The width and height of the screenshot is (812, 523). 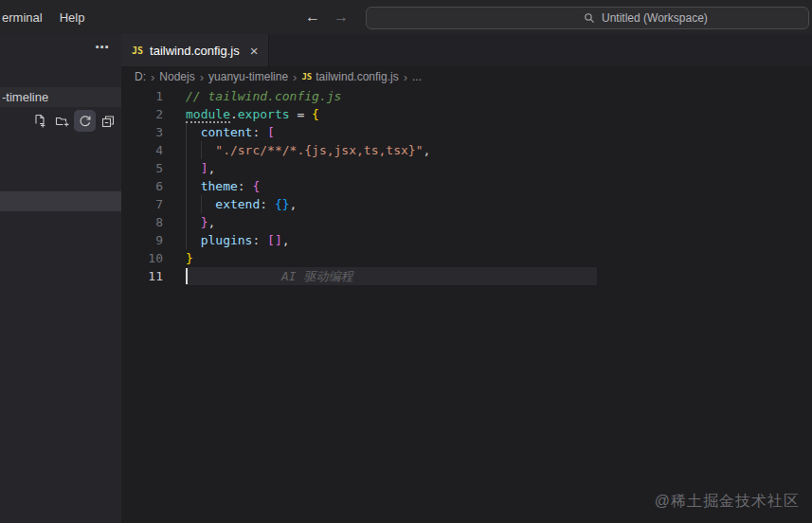 I want to click on line-number: 7, so click(x=142, y=205).